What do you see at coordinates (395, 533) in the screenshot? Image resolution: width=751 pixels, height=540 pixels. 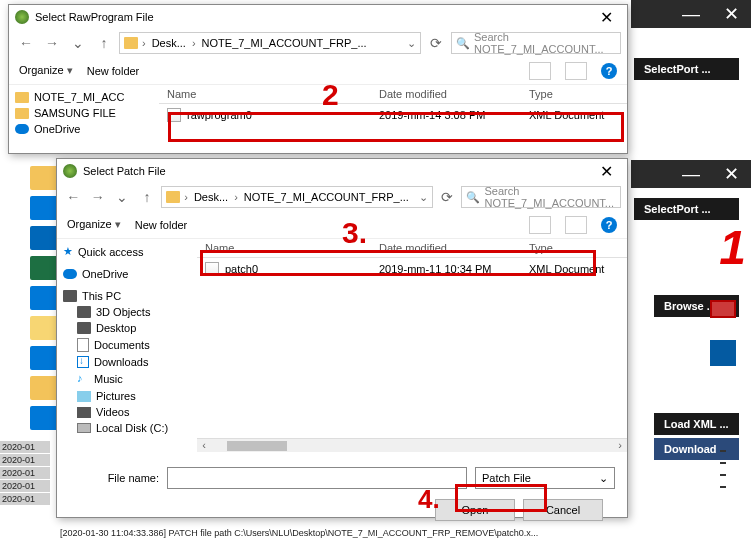 I see `status-line: [2020-01-30 11:04:33.386] PATCH file pat…` at bounding box center [395, 533].